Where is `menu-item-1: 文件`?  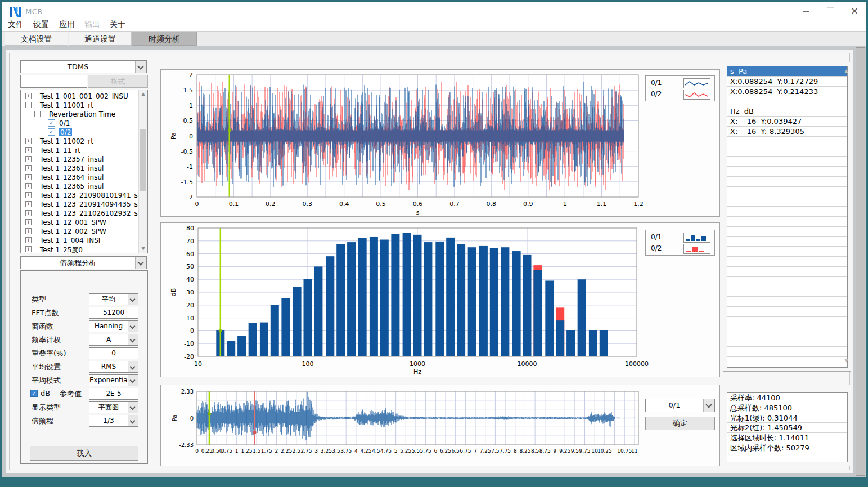
menu-item-1: 文件 is located at coordinates (16, 25).